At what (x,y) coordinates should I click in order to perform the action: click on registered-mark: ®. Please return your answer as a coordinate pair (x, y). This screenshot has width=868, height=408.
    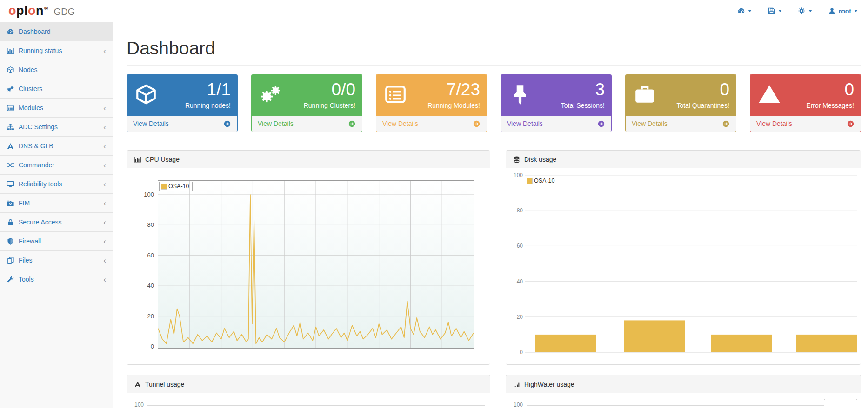
    Looking at the image, I should click on (47, 8).